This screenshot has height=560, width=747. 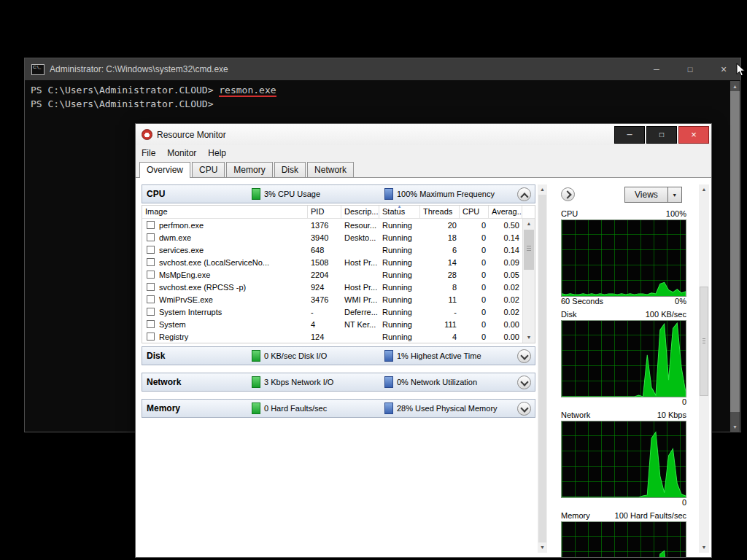 I want to click on table-cell: 2204, so click(x=325, y=275).